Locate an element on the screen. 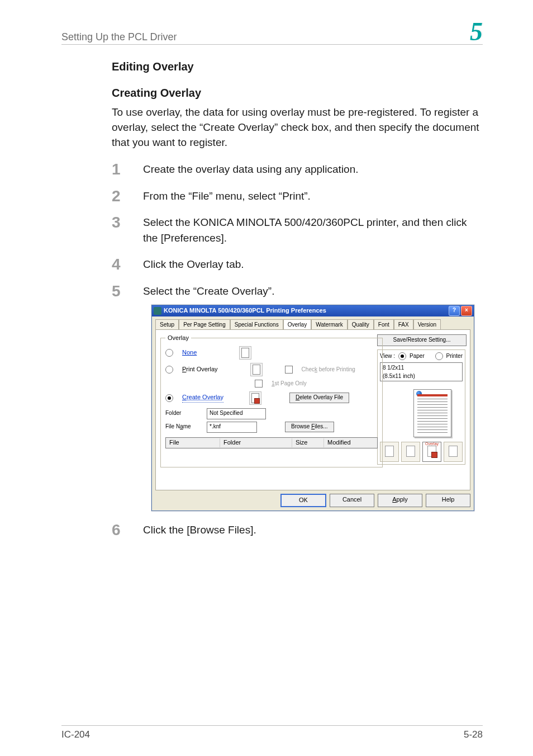  radio-none-label: None is located at coordinates (189, 353).